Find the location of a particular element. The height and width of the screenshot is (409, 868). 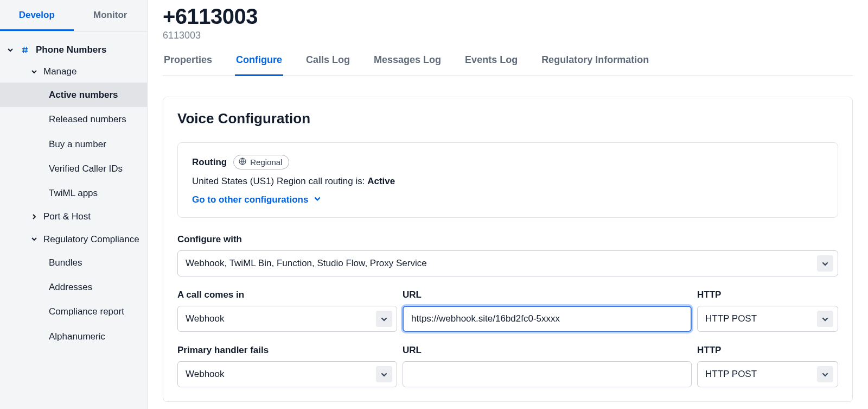

go-other-configurations-link: Go to other configurations is located at coordinates (257, 200).